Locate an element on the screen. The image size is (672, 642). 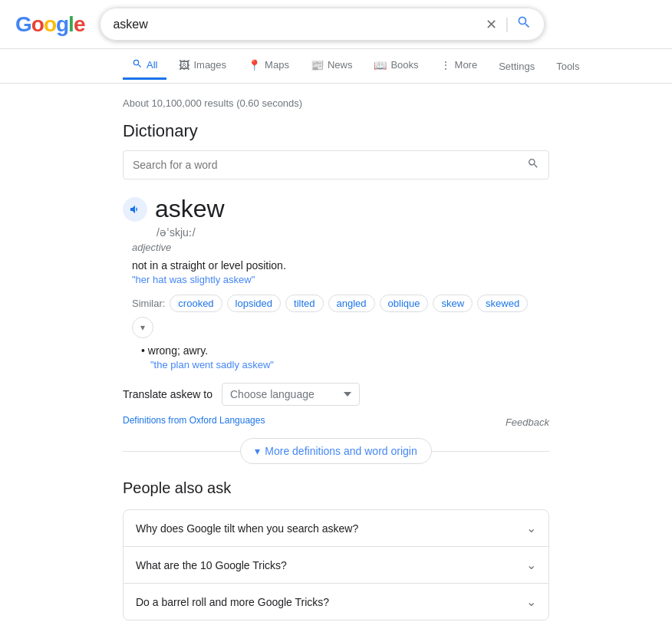
paa-question-1-text: Why does Google tilt when you search ask… is located at coordinates (247, 528).